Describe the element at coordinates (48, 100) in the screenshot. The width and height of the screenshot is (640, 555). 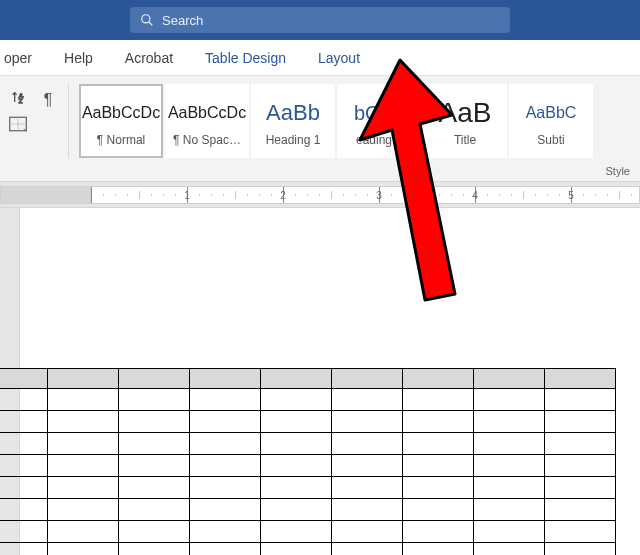
I see `show-hide-paragraph-button: ¶` at that location.